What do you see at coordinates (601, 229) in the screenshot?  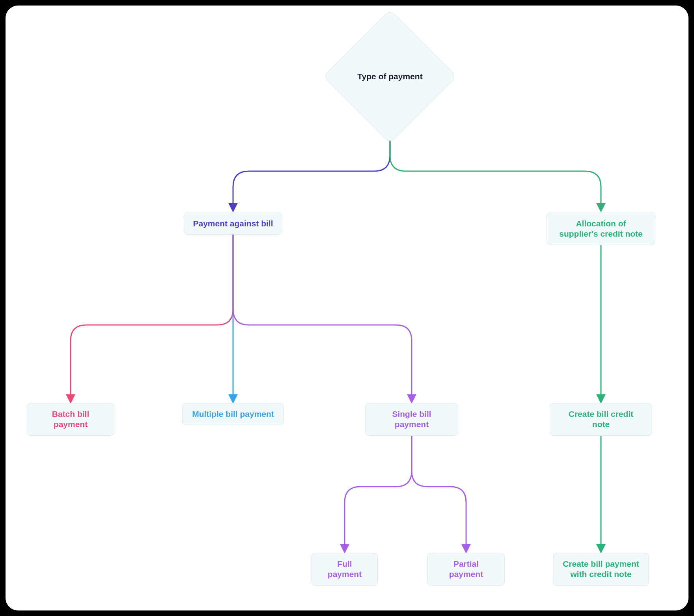 I see `node-label: Allocation of supplier's credit note` at bounding box center [601, 229].